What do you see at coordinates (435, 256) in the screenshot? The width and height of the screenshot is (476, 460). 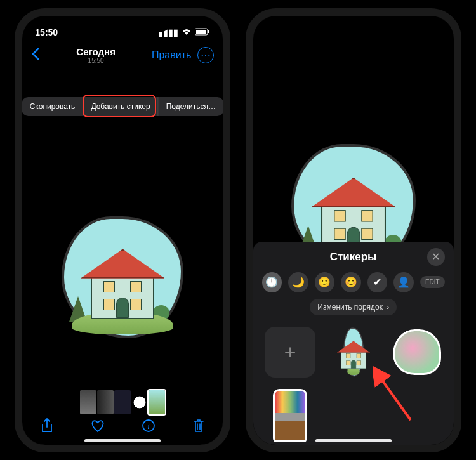 I see `close-icon: ✕` at bounding box center [435, 256].